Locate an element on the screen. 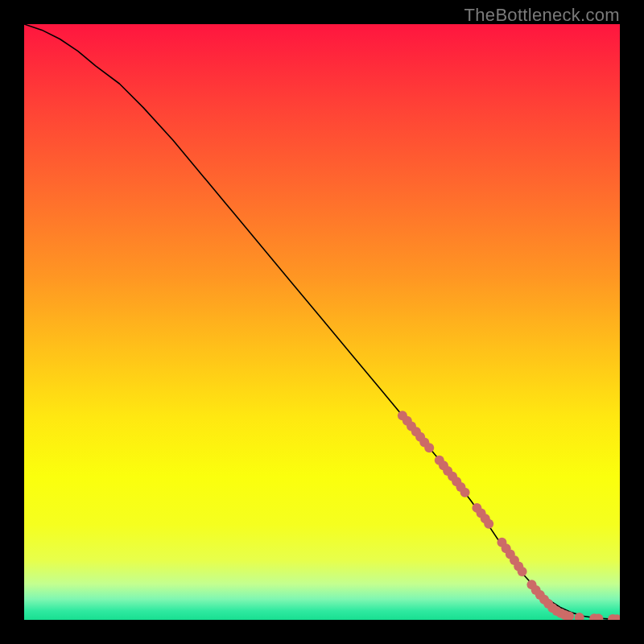  watermark-text: TheBottleneck.com is located at coordinates (543, 15).